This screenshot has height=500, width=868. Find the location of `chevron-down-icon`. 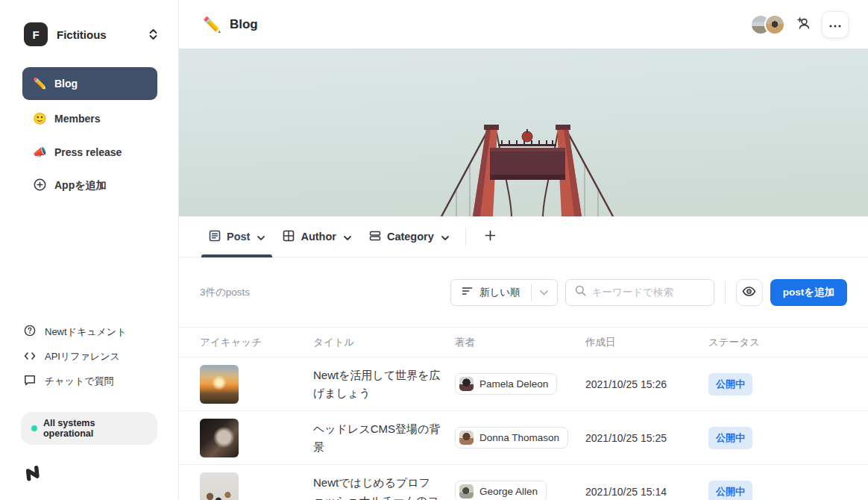

chevron-down-icon is located at coordinates (544, 293).